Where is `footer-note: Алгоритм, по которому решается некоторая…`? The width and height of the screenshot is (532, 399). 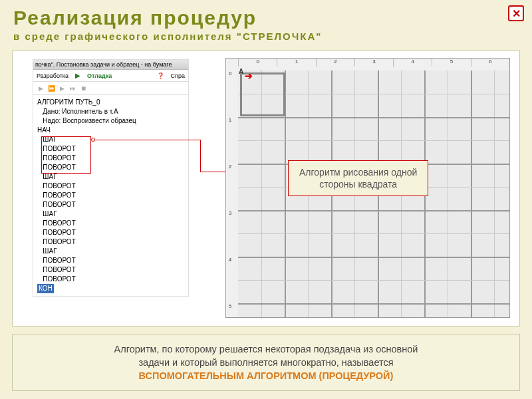
footer-note: Алгоритм, по которому решается некоторая… is located at coordinates (266, 362).